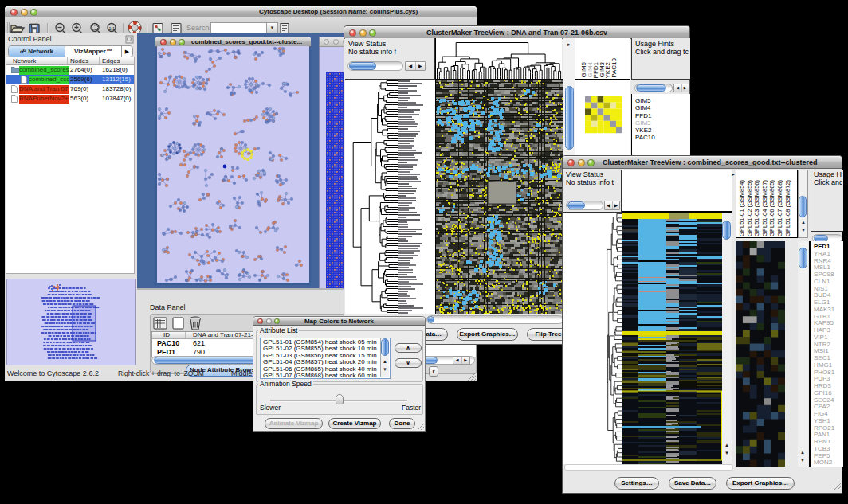 The height and width of the screenshot is (504, 848). What do you see at coordinates (112, 29) in the screenshot?
I see `svg-text: 1:1` at bounding box center [112, 29].